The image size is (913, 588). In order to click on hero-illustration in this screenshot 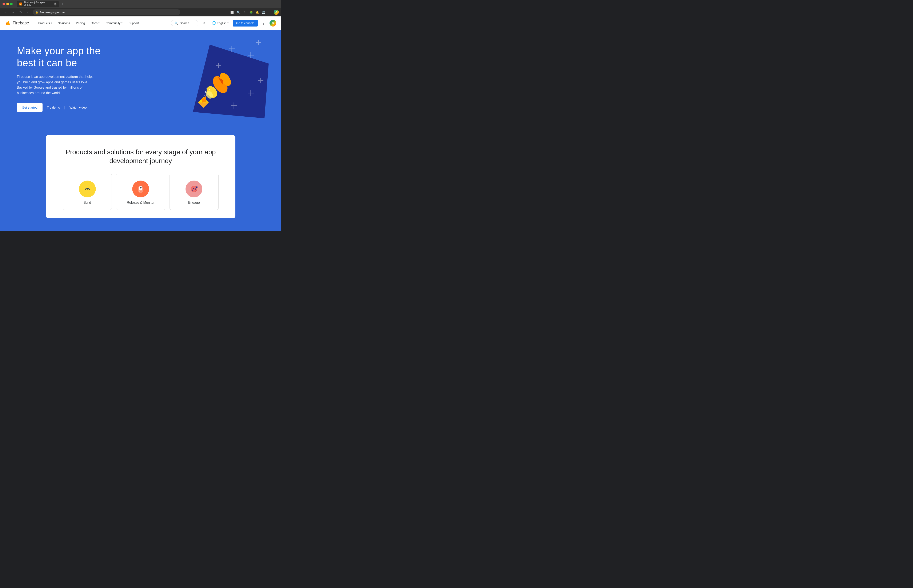, I will do `click(210, 78)`.